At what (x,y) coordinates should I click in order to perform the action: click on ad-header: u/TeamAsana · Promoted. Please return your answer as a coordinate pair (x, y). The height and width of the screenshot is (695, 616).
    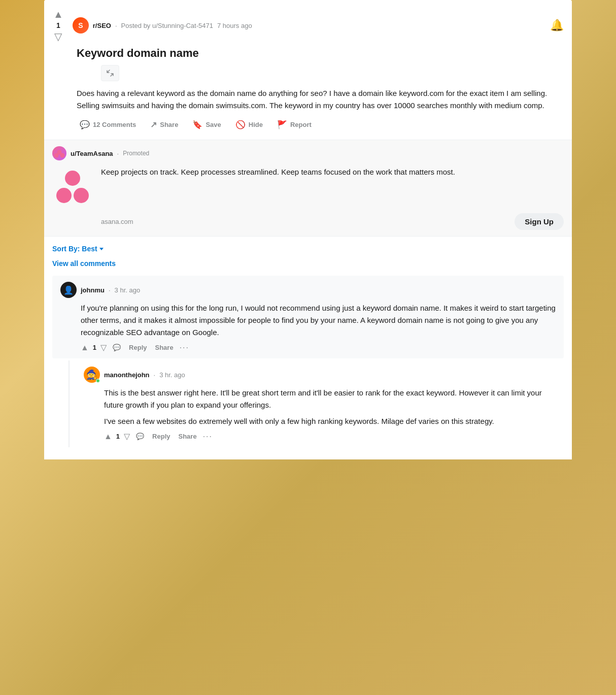
    Looking at the image, I should click on (308, 153).